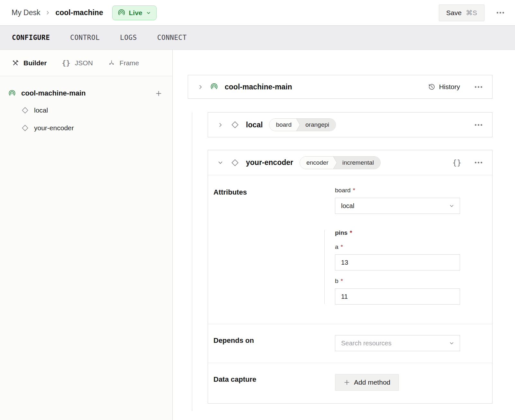  Describe the element at coordinates (77, 63) in the screenshot. I see `mode-json: {} JSON` at that location.